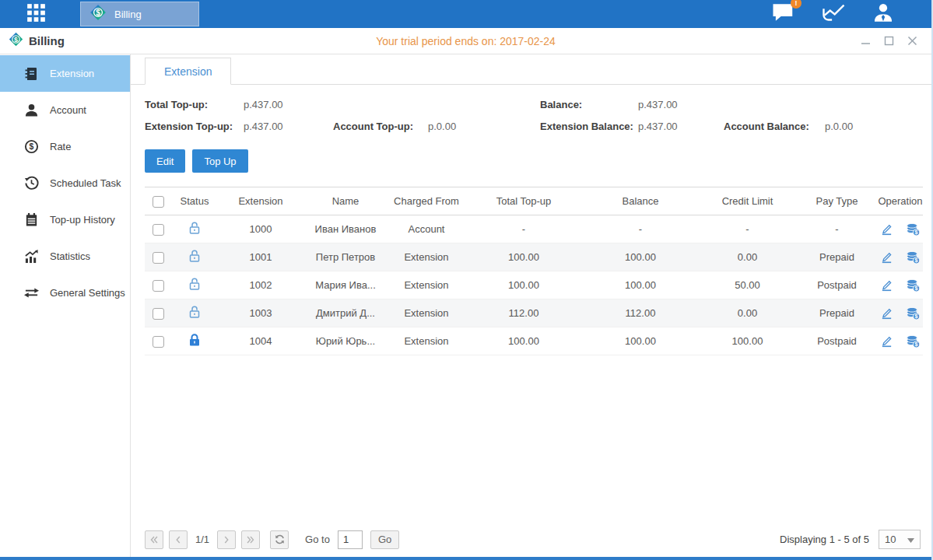  Describe the element at coordinates (65, 146) in the screenshot. I see `sidebar-item-rate: $ Rate` at that location.